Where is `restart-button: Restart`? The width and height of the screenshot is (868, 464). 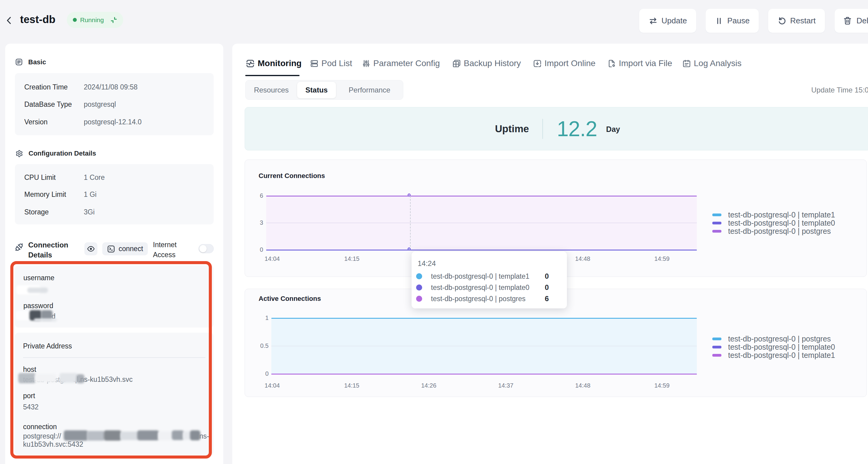 restart-button: Restart is located at coordinates (797, 21).